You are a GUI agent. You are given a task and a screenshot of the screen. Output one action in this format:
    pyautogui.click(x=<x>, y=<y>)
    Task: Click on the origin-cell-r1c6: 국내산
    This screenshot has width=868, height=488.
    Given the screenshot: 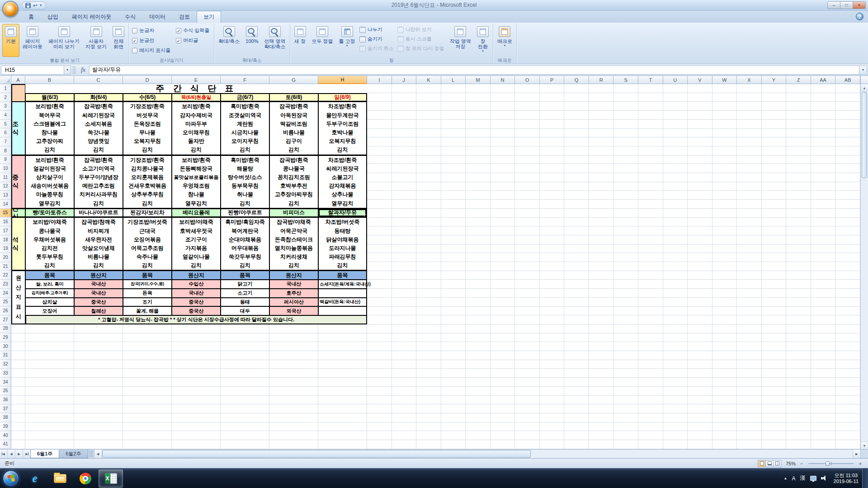 What is the action you would take?
    pyautogui.click(x=294, y=284)
    